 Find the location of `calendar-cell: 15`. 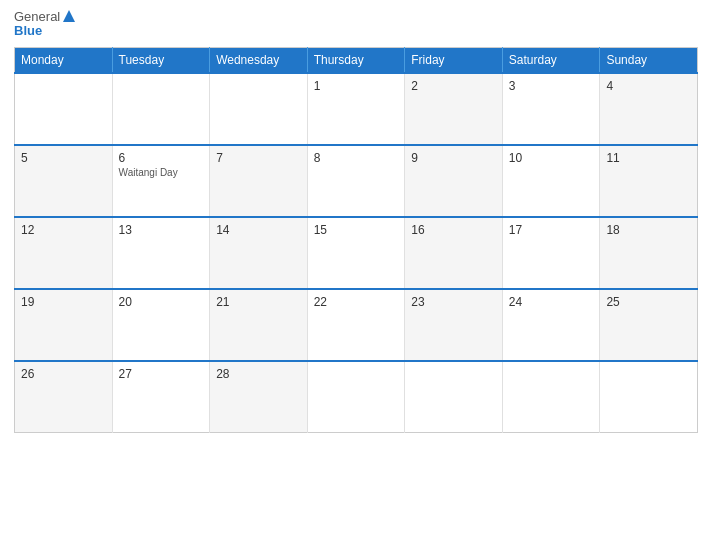

calendar-cell: 15 is located at coordinates (356, 253).